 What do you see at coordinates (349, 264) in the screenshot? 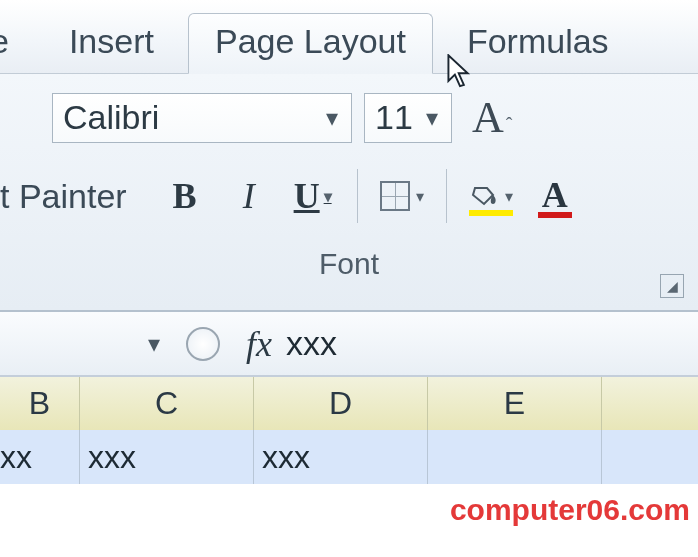
I see `ribbon-group-label-font: Font` at bounding box center [349, 264].